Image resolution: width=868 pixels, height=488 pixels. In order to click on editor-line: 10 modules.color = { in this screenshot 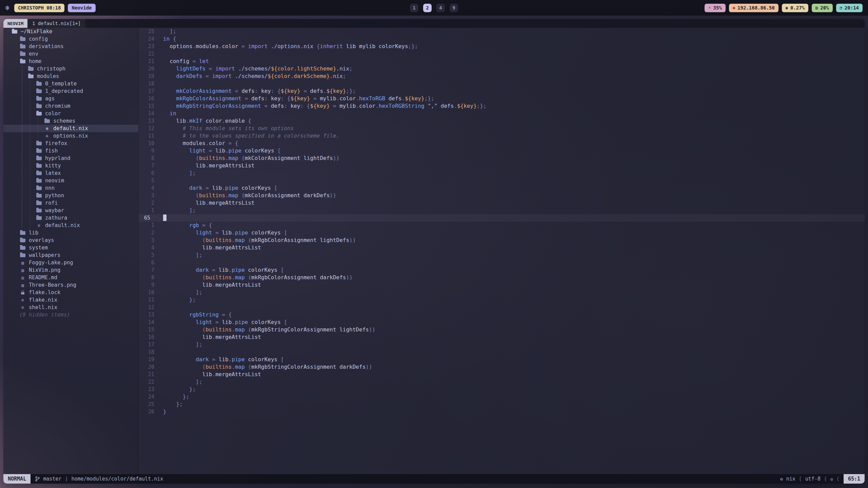, I will do `click(502, 143)`.